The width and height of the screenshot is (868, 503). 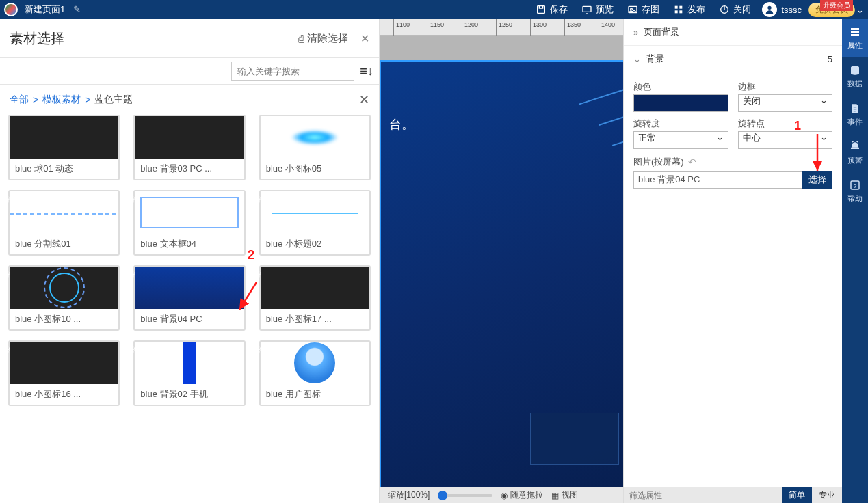 I want to click on asset-panel-close-icon: ✕, so click(x=365, y=38).